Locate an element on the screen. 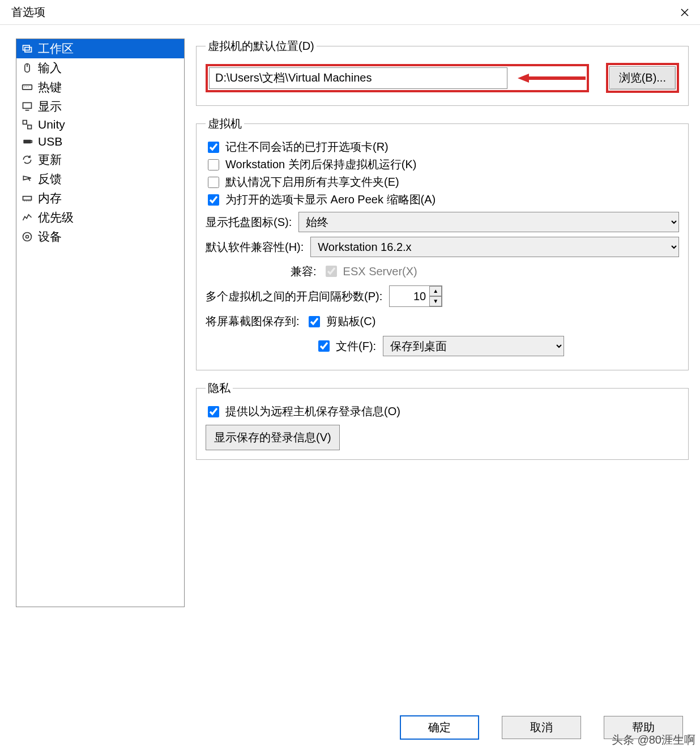  sidebar-item-label: 输入 is located at coordinates (50, 68).